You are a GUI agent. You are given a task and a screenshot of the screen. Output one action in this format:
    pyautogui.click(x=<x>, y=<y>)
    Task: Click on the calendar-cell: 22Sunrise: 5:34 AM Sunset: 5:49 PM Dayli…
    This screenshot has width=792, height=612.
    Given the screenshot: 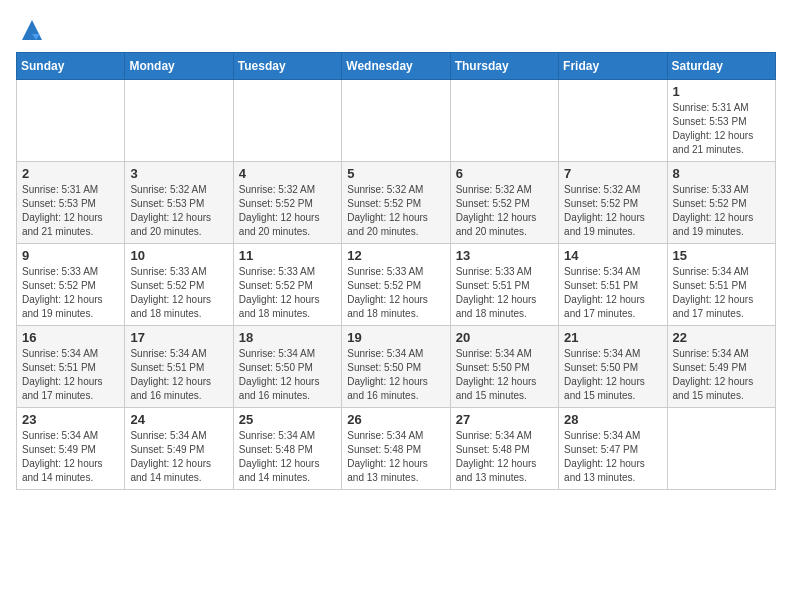 What is the action you would take?
    pyautogui.click(x=721, y=367)
    